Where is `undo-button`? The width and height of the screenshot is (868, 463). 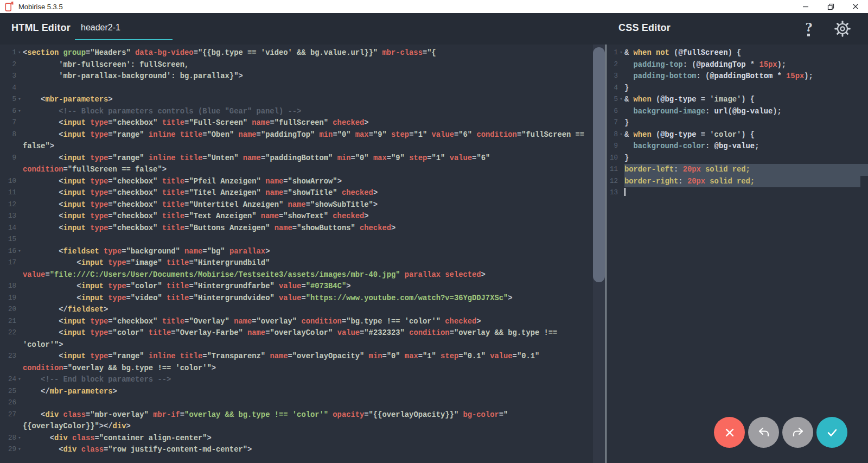
undo-button is located at coordinates (764, 432).